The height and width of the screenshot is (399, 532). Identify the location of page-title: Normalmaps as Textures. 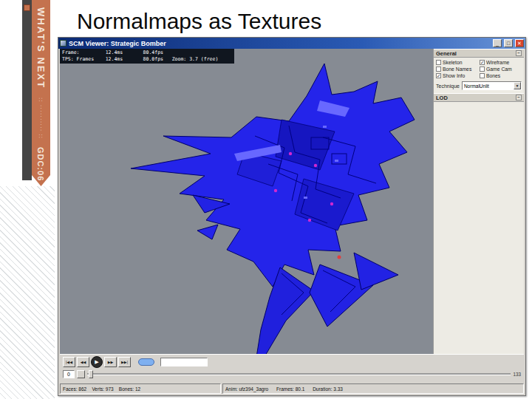
(200, 21).